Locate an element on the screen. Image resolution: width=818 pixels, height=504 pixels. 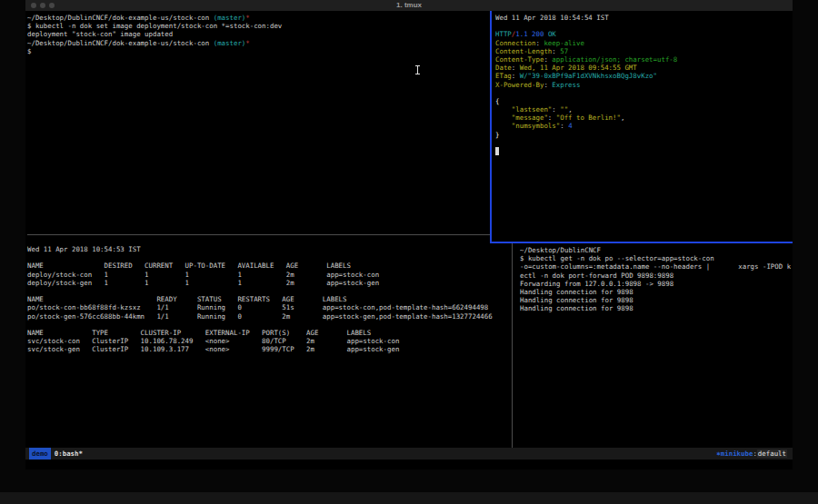
desktop-background-strip is located at coordinates (409, 498).